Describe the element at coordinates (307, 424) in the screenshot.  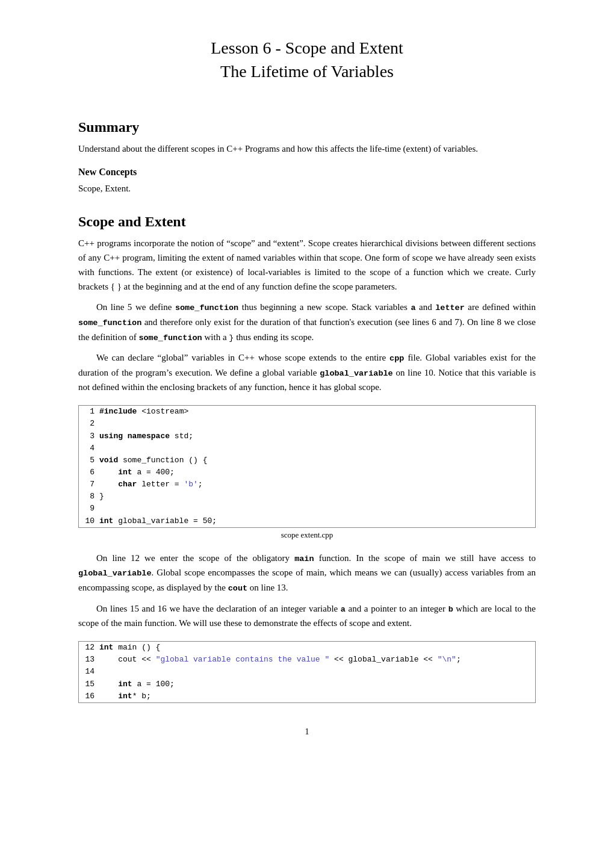
I see `code-line-2: 2` at that location.